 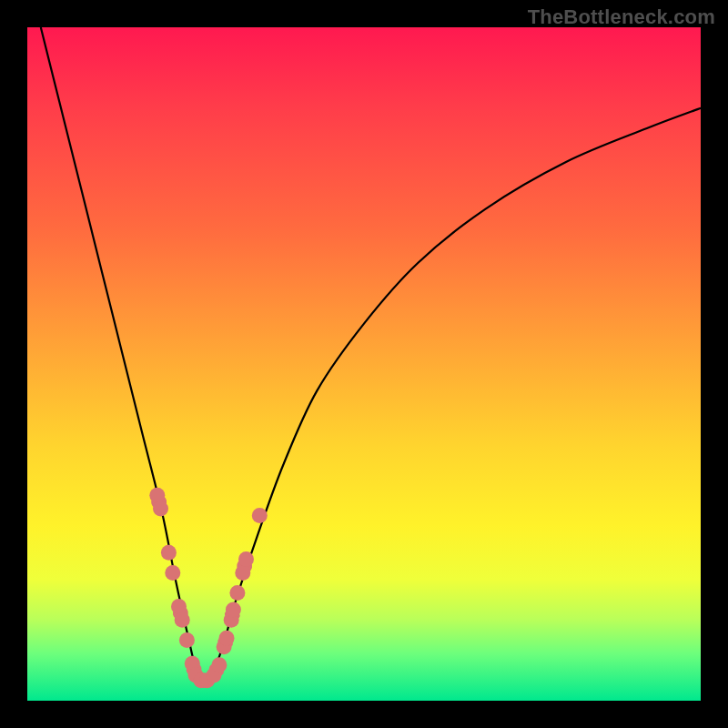 I want to click on marker-group, so click(x=207, y=588).